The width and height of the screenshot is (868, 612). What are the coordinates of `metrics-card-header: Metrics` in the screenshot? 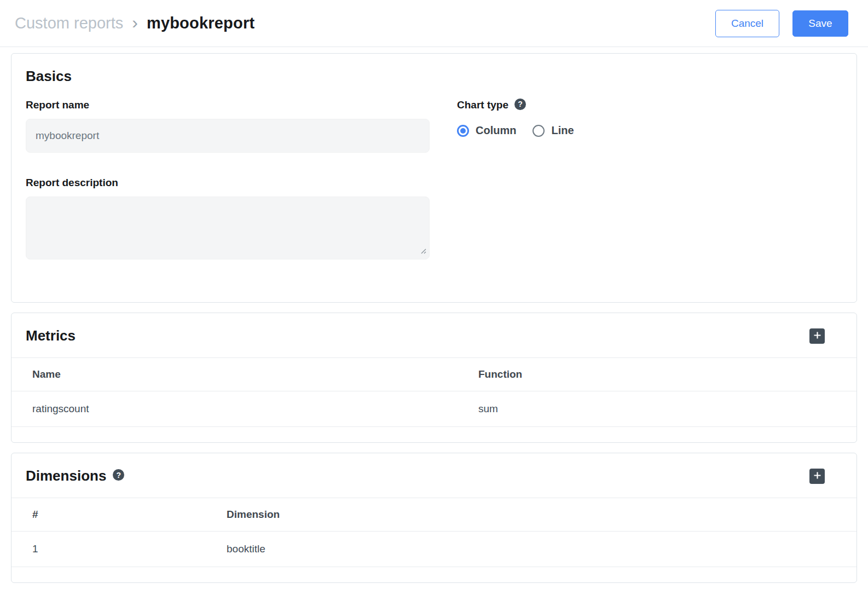 It's located at (434, 335).